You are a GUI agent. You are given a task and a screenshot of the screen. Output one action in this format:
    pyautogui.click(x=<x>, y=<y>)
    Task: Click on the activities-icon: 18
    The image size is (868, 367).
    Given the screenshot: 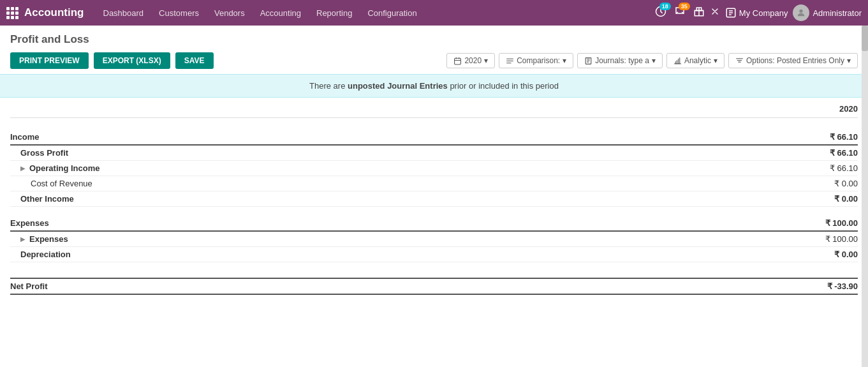 What is the action you would take?
    pyautogui.click(x=661, y=13)
    